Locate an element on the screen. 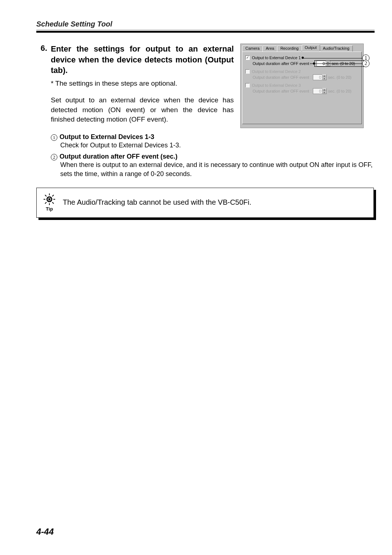 This screenshot has width=392, height=555. device-1-duration-row: Output duration after OFF event : 0 ▲▼ s… is located at coordinates (306, 64).